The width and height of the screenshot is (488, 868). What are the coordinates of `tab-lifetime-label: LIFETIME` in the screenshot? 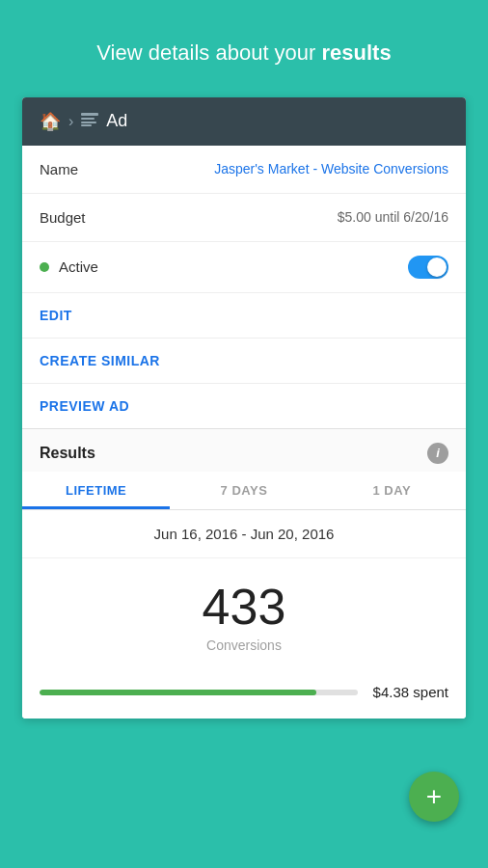 It's located at (96, 490).